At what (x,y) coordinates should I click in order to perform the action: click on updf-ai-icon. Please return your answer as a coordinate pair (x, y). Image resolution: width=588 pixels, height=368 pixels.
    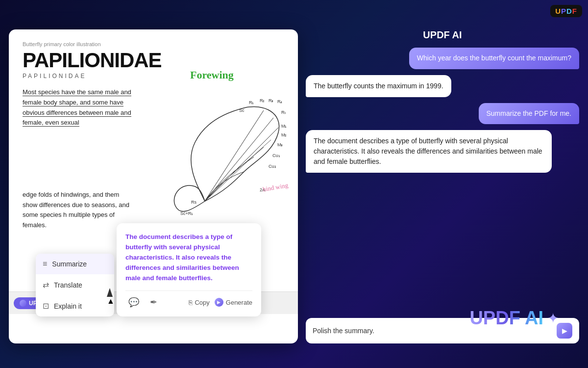
    Looking at the image, I should click on (23, 303).